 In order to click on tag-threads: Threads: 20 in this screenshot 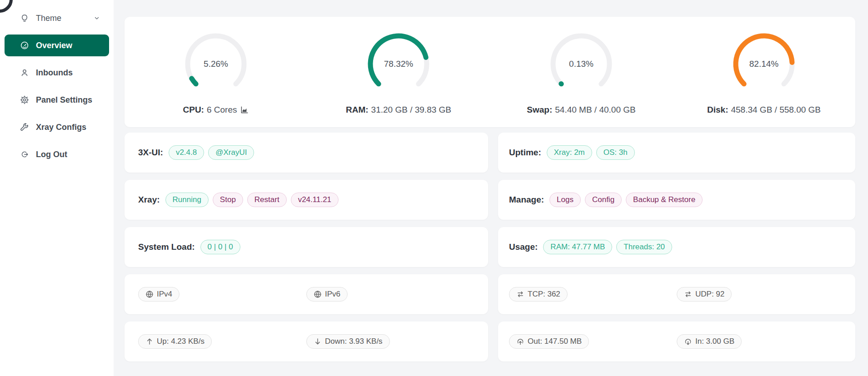, I will do `click(644, 247)`.